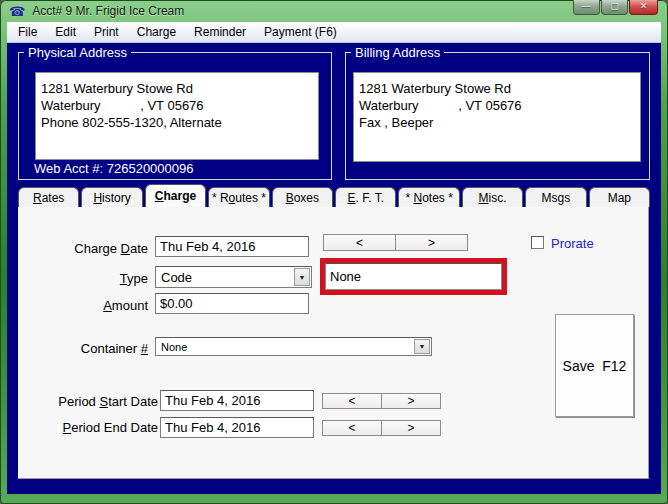  I want to click on charge-date-nav: < >, so click(396, 242).